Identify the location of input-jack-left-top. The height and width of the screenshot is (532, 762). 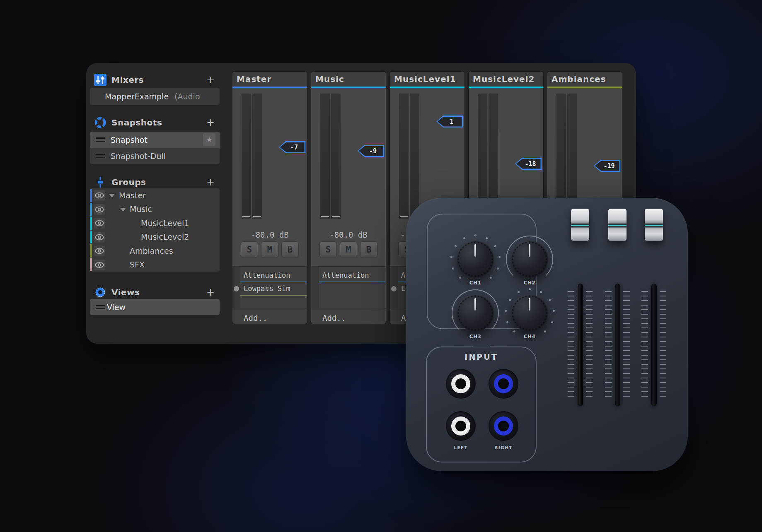
(461, 384).